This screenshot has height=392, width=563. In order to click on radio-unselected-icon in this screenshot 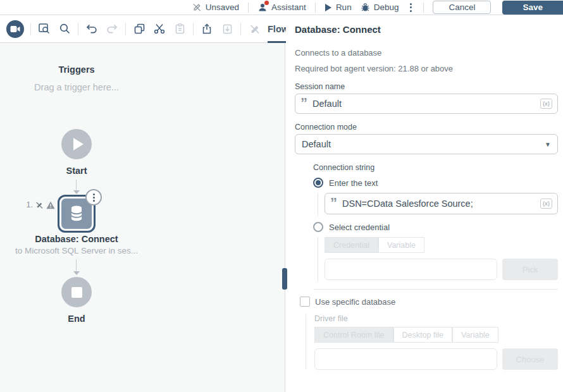, I will do `click(318, 227)`.